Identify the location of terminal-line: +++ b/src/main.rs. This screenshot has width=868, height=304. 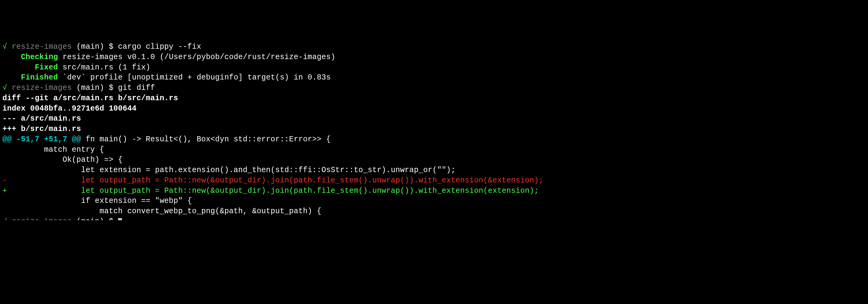
(434, 129).